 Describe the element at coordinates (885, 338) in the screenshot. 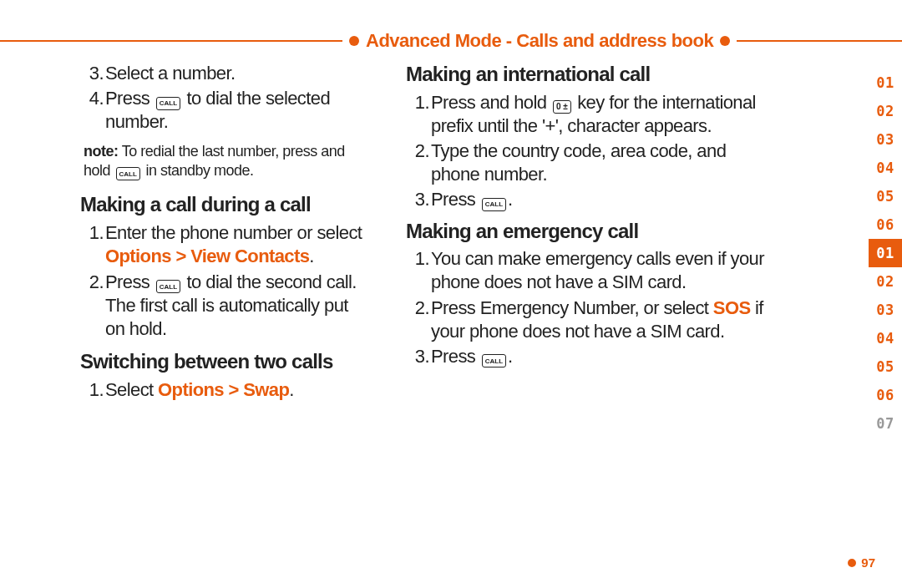

I see `tab-04b: 04` at that location.